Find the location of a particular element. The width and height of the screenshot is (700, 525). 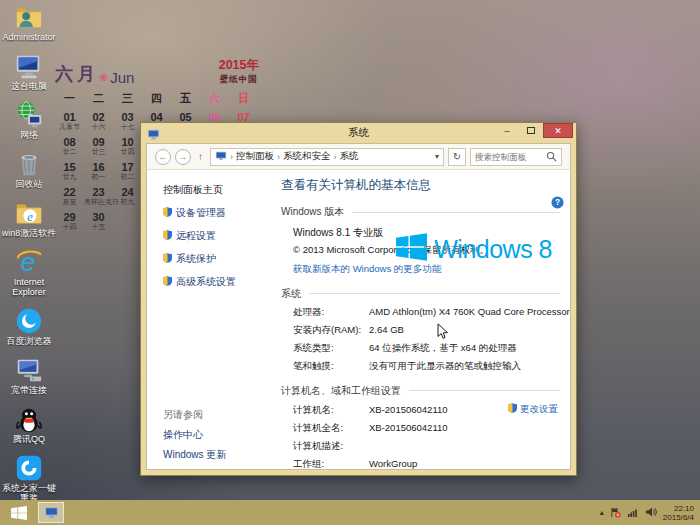

calendar-day: 03十七 is located at coordinates (128, 121).